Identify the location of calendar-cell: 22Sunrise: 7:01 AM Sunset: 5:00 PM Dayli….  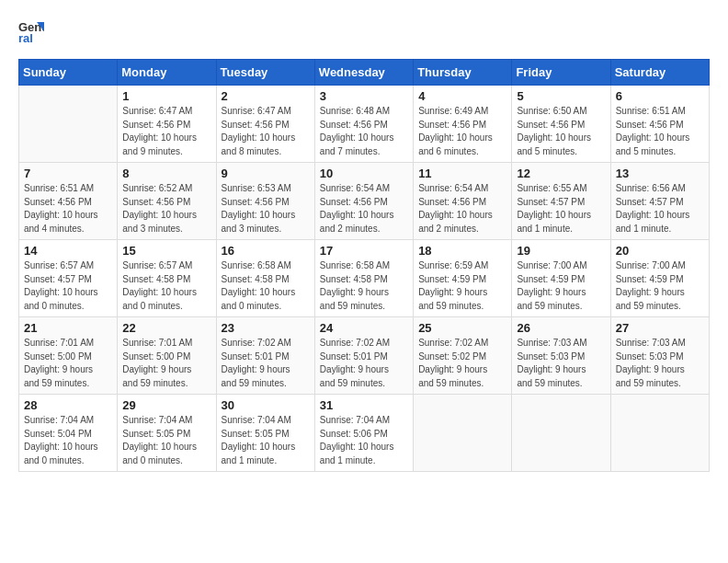
(167, 356).